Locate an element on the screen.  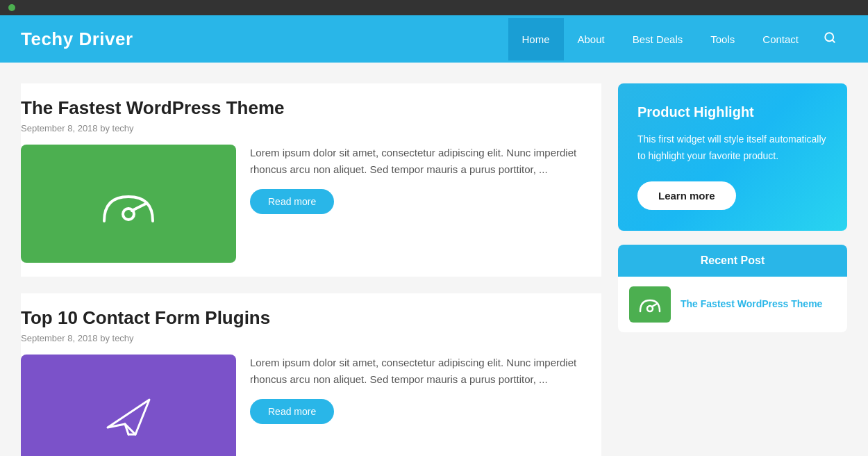
article-1-excerpt: Lorem ipsum dolor sit amet, consectetur … is located at coordinates (426, 161).